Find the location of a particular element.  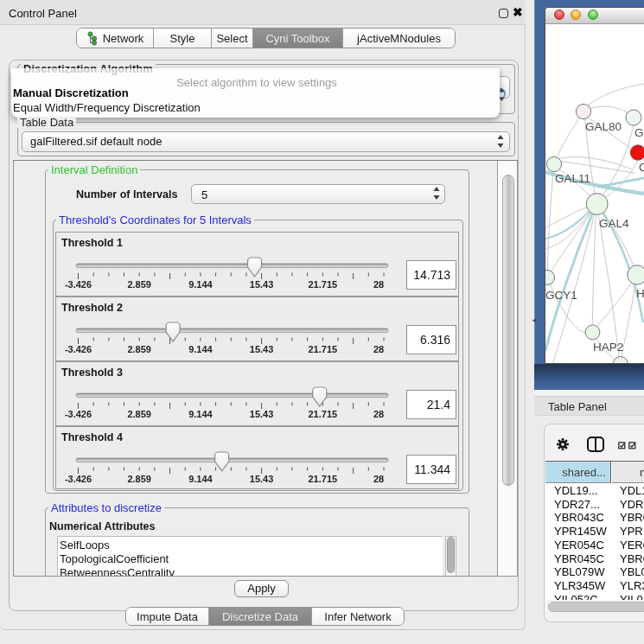

svg-text: 6.316 is located at coordinates (436, 340).